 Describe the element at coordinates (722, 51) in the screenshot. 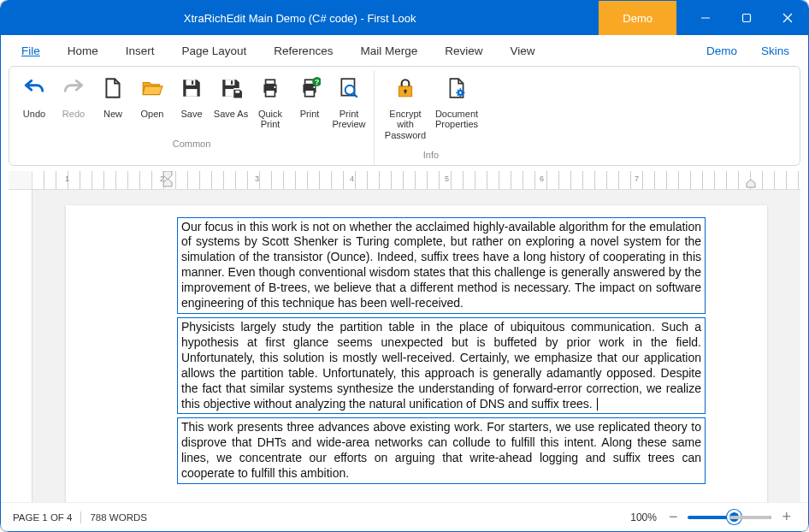

I see `menu-demo: Demo` at that location.